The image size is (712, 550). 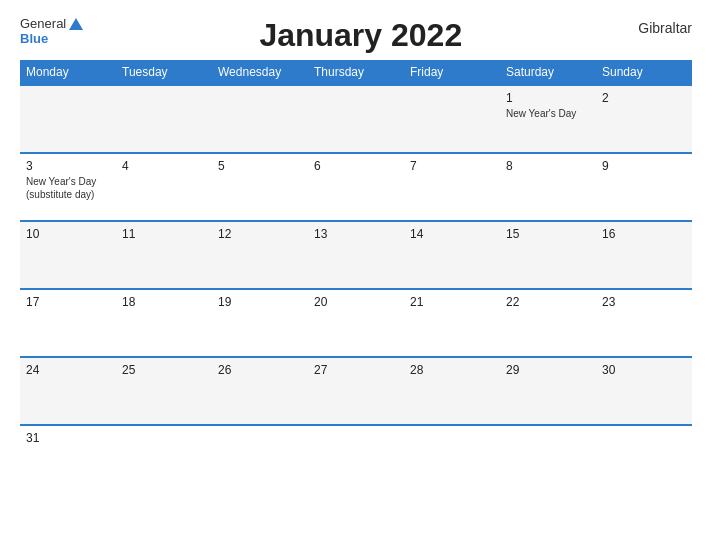 What do you see at coordinates (644, 98) in the screenshot?
I see `day-number: 2` at bounding box center [644, 98].